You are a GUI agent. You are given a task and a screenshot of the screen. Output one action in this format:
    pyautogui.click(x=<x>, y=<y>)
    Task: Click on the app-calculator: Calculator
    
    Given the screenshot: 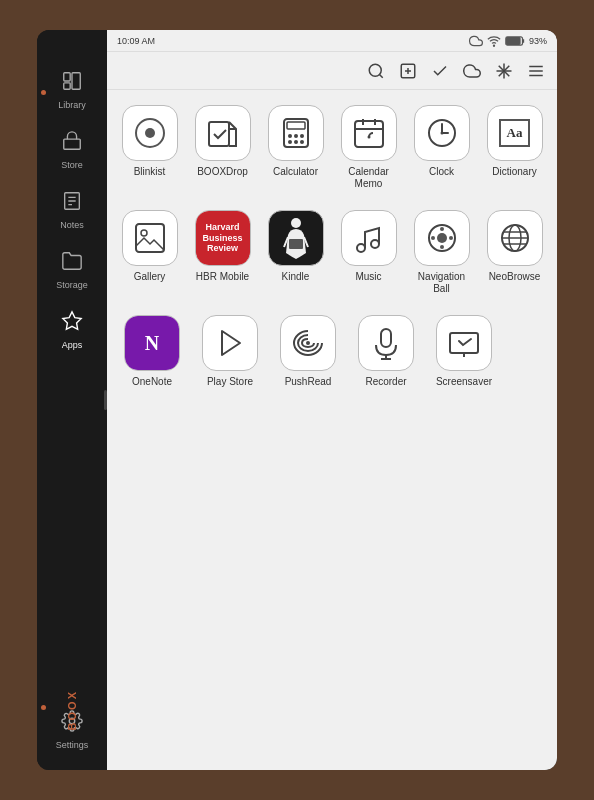 What is the action you would take?
    pyautogui.click(x=296, y=148)
    